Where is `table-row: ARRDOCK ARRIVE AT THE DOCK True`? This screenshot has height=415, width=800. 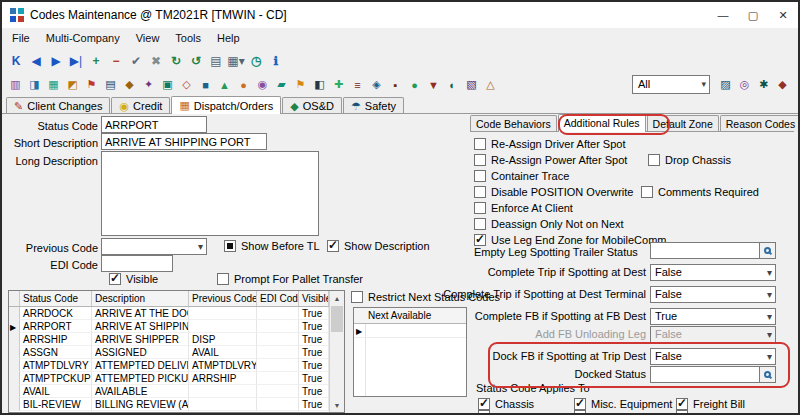
table-row: ARRDOCK ARRIVE AT THE DOCK True is located at coordinates (176, 314).